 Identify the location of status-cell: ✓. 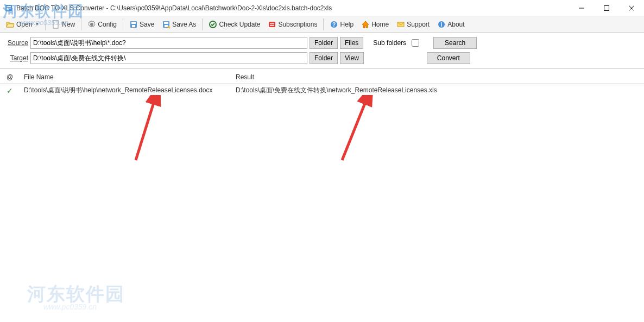
(10, 91).